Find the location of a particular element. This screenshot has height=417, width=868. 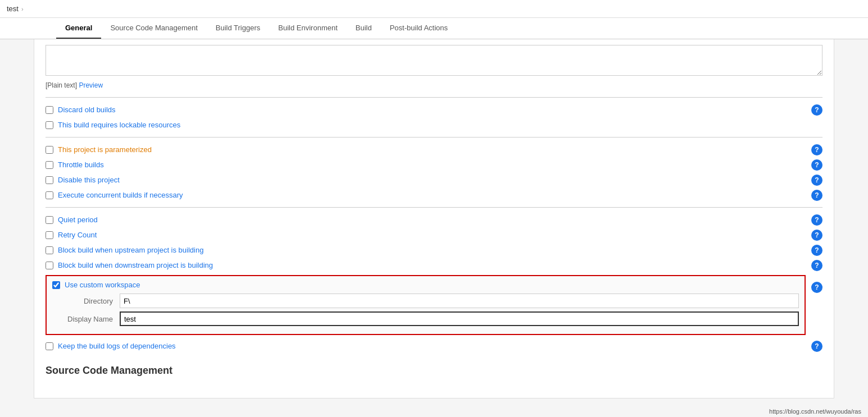

option-retry-count: Retry Count ? is located at coordinates (434, 235).